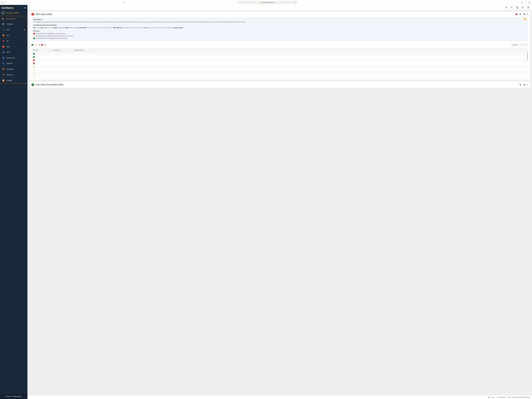  Describe the element at coordinates (3, 13) in the screenshot. I see `section-back-icon` at that location.